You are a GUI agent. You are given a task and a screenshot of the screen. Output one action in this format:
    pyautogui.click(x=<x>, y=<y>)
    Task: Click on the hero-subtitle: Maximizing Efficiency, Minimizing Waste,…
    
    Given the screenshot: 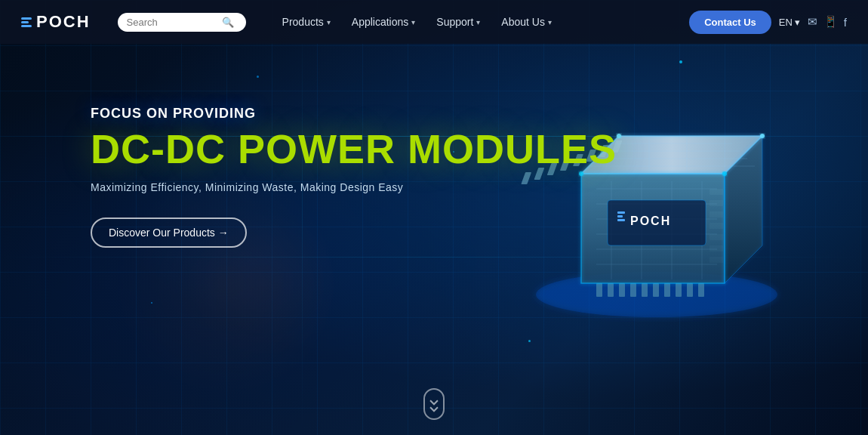 What is the action you would take?
    pyautogui.click(x=353, y=187)
    